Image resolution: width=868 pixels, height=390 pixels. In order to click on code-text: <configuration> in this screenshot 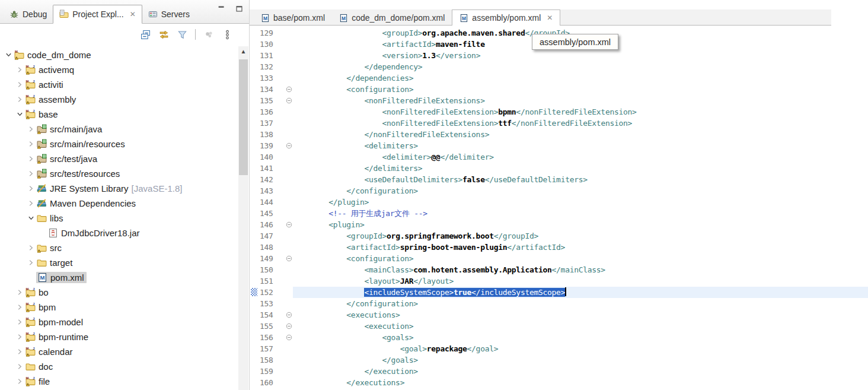, I will do `click(580, 259)`.